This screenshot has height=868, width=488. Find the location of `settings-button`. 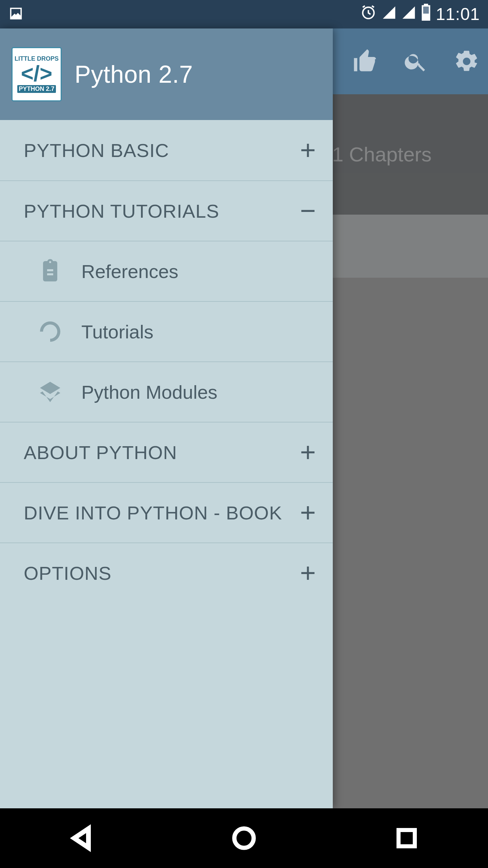

settings-button is located at coordinates (467, 61).